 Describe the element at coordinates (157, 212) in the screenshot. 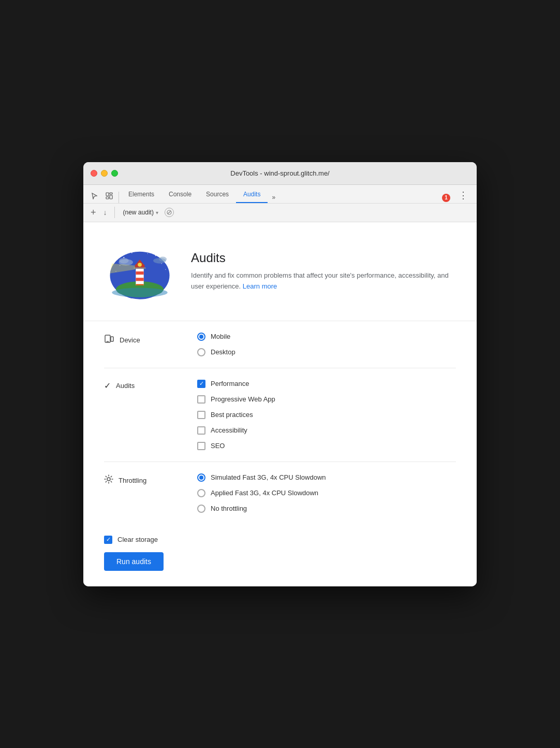

I see `chevron-down-icon: ▾` at that location.